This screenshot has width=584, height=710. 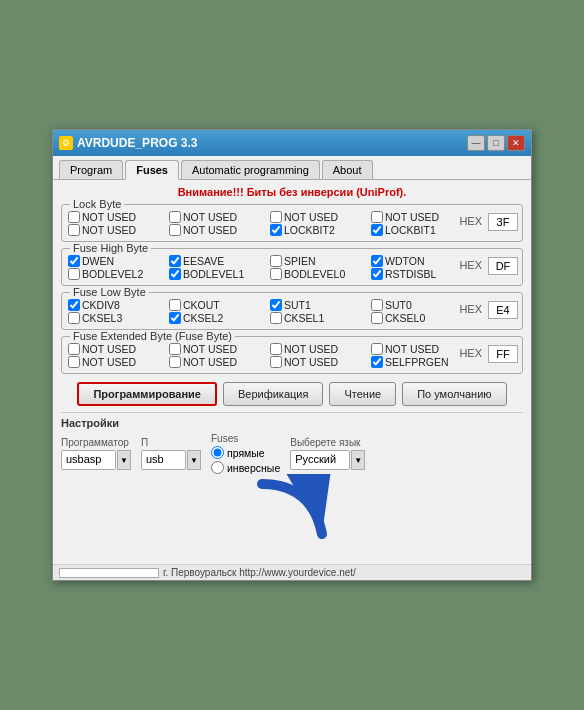 What do you see at coordinates (124, 460) in the screenshot?
I see `programmer-dropdown-arrow: ▼` at bounding box center [124, 460].